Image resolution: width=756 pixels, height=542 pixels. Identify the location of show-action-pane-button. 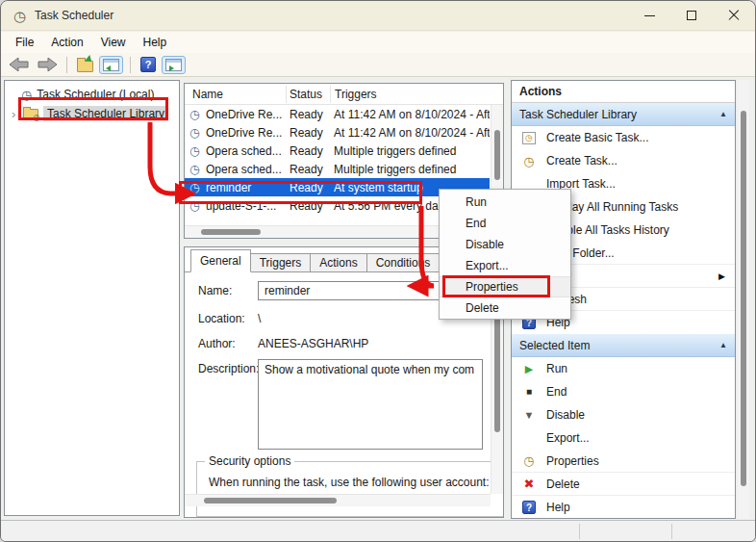
(173, 65).